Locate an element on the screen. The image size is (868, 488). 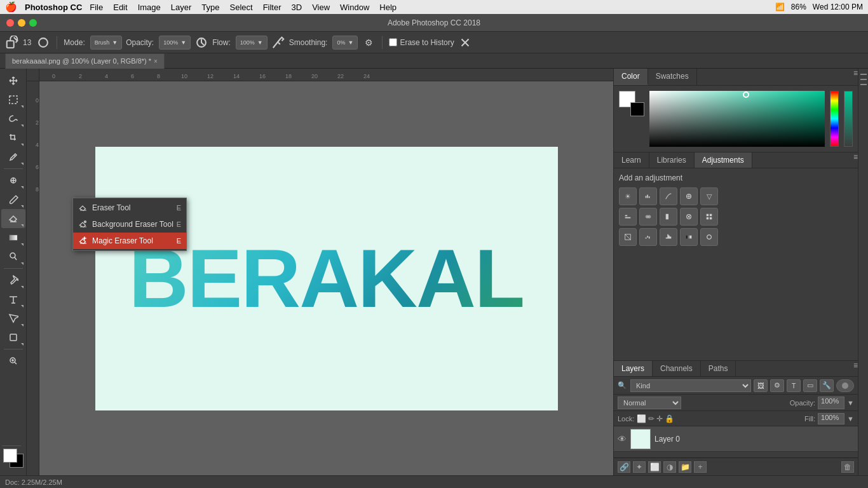
move-tool-button is located at coordinates (13, 81).